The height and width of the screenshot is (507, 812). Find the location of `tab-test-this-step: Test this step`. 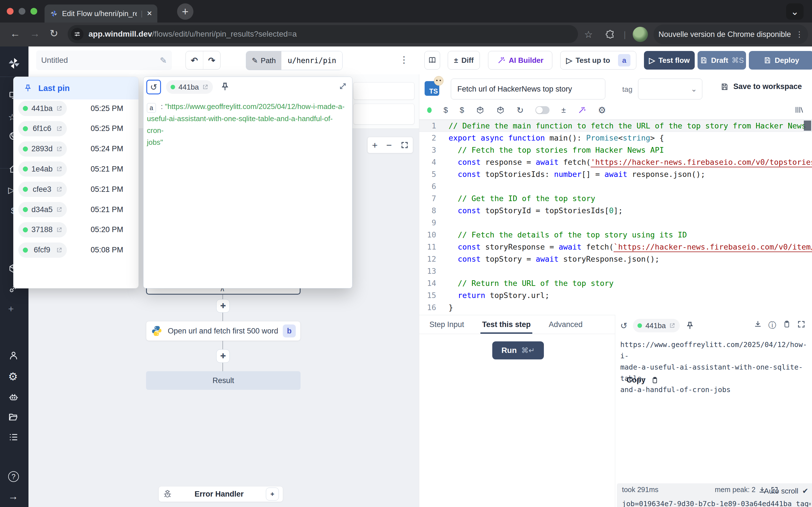

tab-test-this-step: Test this step is located at coordinates (506, 325).